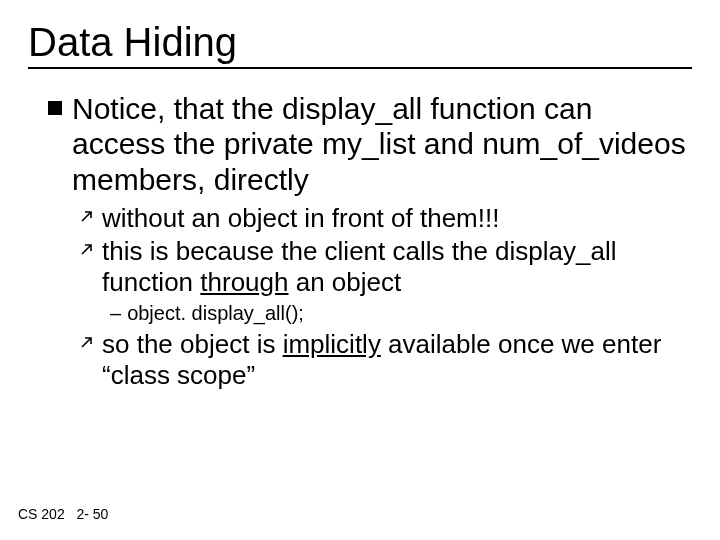 Image resolution: width=720 pixels, height=540 pixels. What do you see at coordinates (401, 313) in the screenshot?
I see `bullet-list-level3: – object. display_all();` at bounding box center [401, 313].